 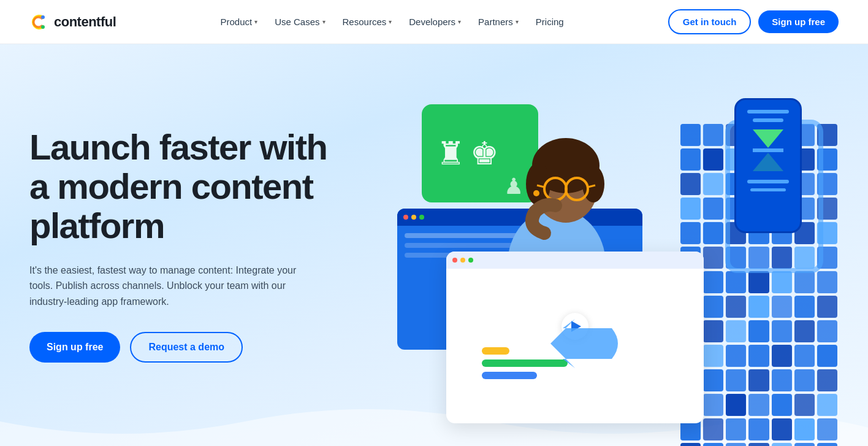 I want to click on nav-item-use-cases: Use Cases ▾, so click(x=300, y=22).